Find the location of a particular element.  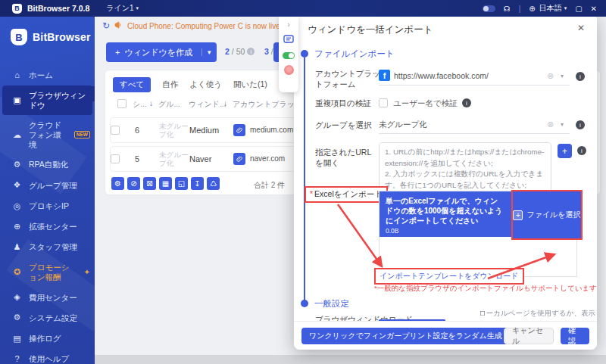

timeline-line is located at coordinates (305, 181).